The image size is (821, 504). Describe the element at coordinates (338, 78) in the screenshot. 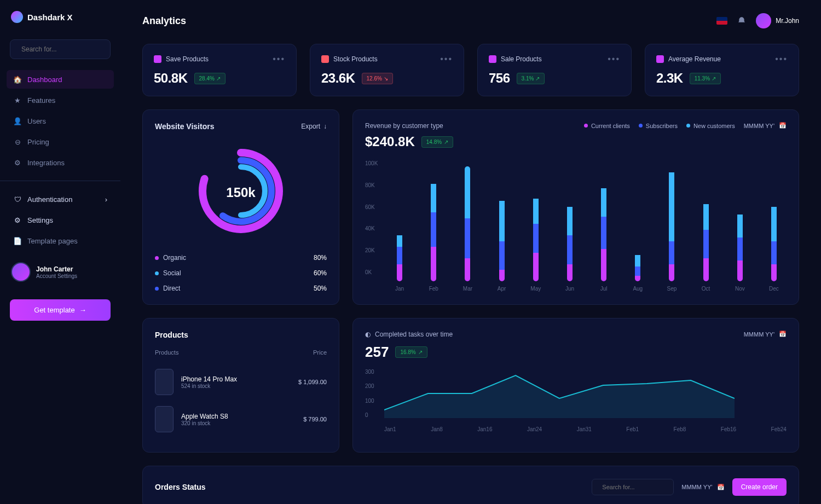

I see `stat-value: 23.6K` at that location.